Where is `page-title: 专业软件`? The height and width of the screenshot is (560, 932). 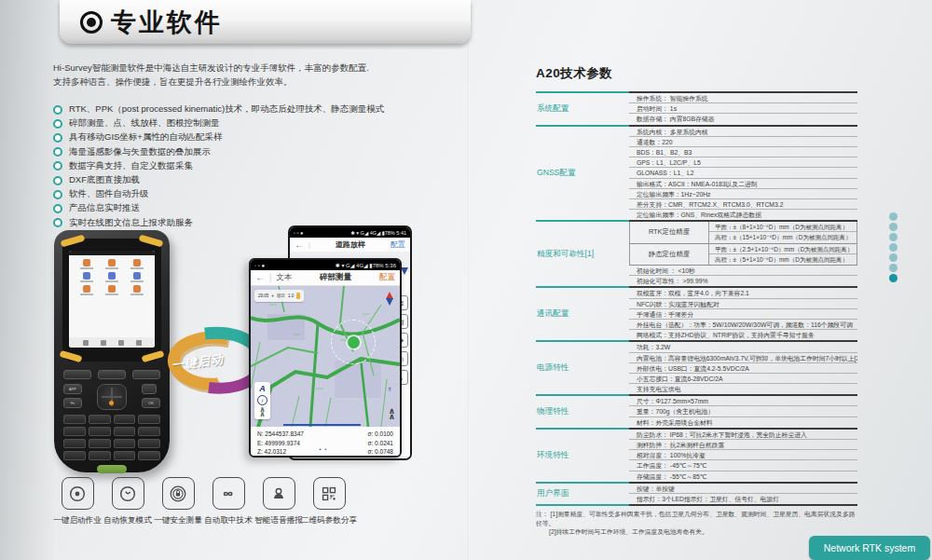 page-title: 专业软件 is located at coordinates (167, 22).